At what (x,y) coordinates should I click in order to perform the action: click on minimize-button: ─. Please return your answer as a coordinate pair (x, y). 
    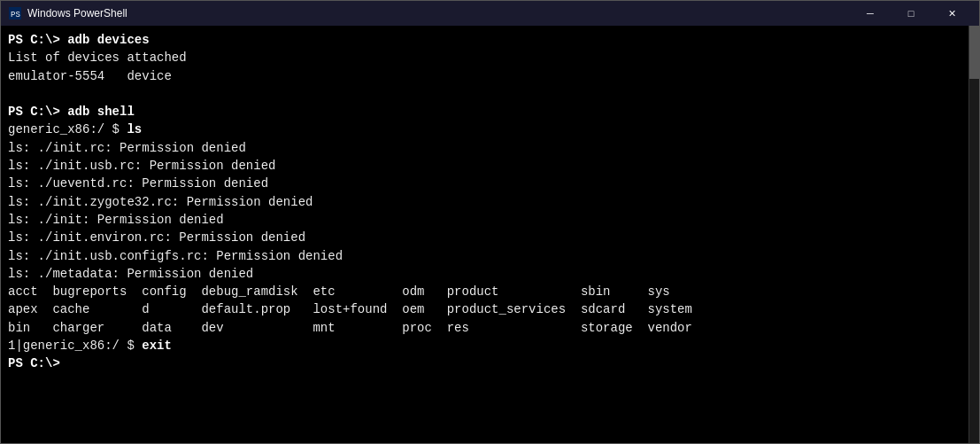
    Looking at the image, I should click on (870, 13).